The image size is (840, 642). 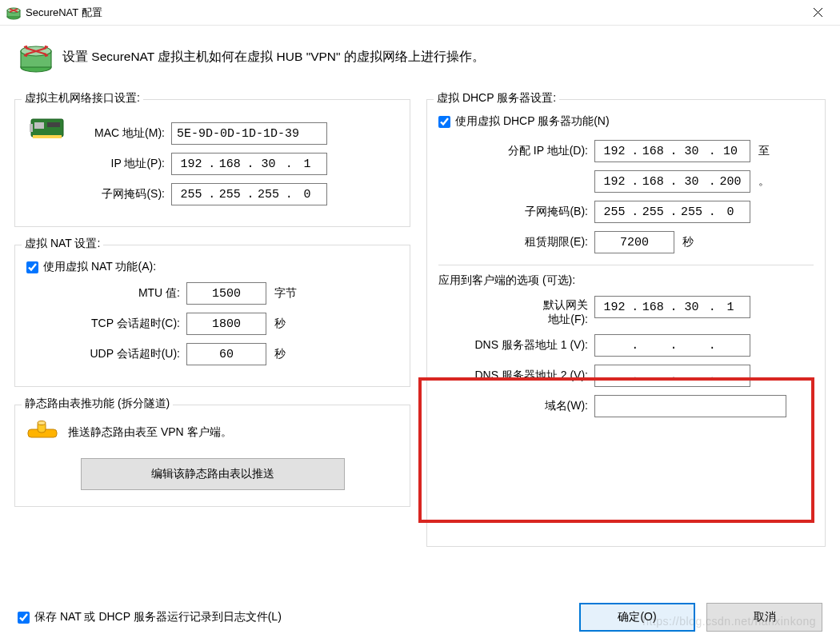 I want to click on lease-unit: 秒, so click(x=688, y=242).